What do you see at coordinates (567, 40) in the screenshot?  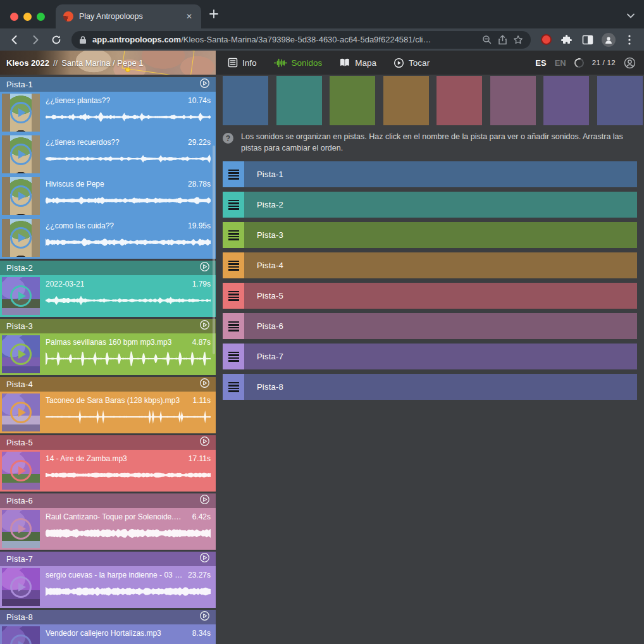 I see `extensions-puzzle-icon` at bounding box center [567, 40].